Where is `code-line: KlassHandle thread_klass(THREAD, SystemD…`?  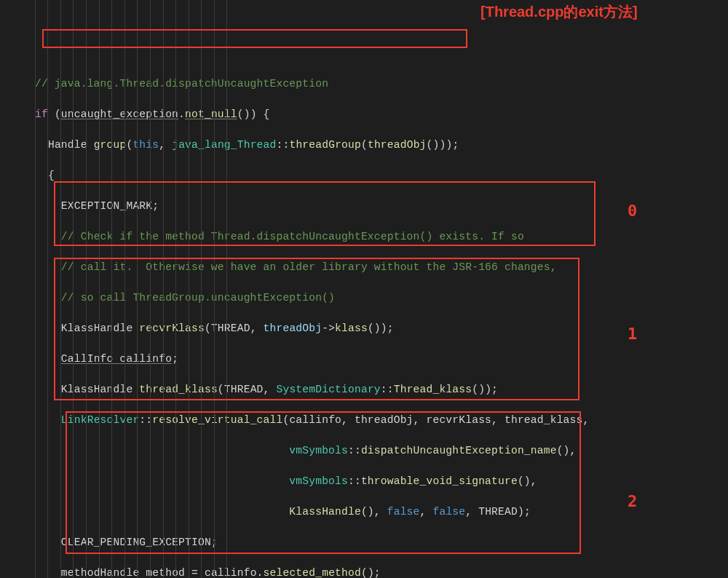
code-line: KlassHandle thread_klass(THREAD, SystemD… is located at coordinates (381, 390).